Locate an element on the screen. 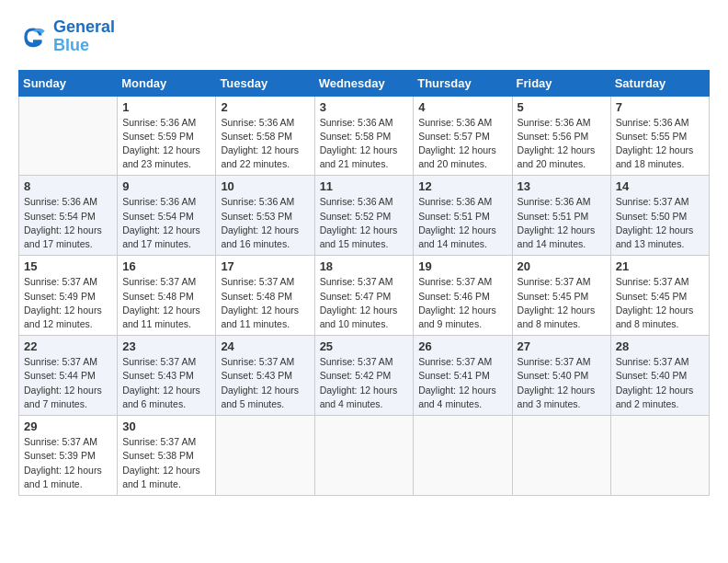 The image size is (728, 563). day-number: 16 is located at coordinates (166, 267).